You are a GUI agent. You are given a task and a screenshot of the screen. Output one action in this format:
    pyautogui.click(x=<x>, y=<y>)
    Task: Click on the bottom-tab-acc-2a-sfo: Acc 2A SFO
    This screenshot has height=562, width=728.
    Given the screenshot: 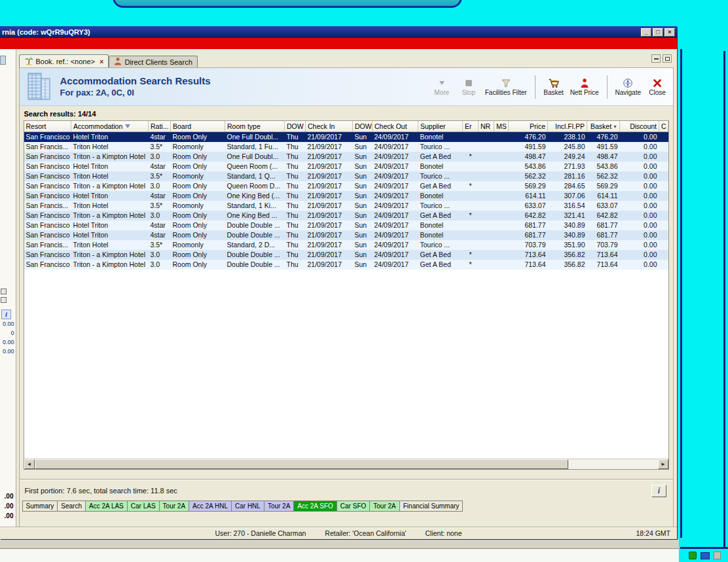 What is the action you would take?
    pyautogui.click(x=316, y=506)
    